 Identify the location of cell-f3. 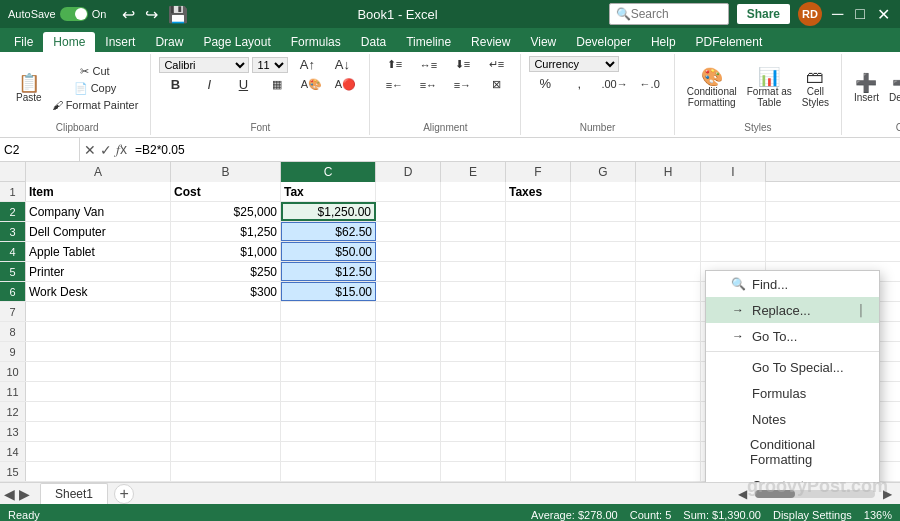
(538, 232).